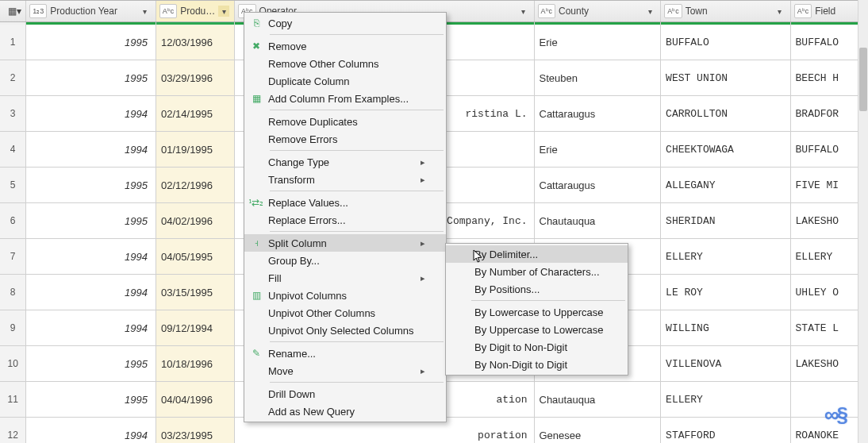  I want to click on cell-field: BRADFOR, so click(830, 114).